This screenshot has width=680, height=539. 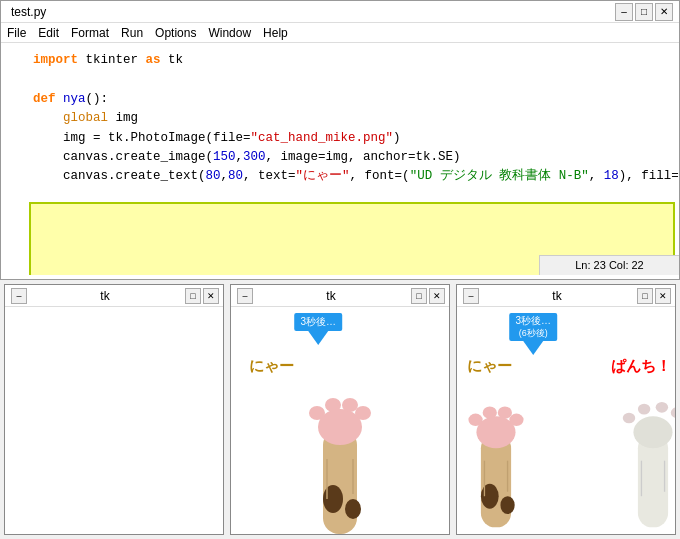 I want to click on tk3-close: ✕, so click(x=663, y=296).